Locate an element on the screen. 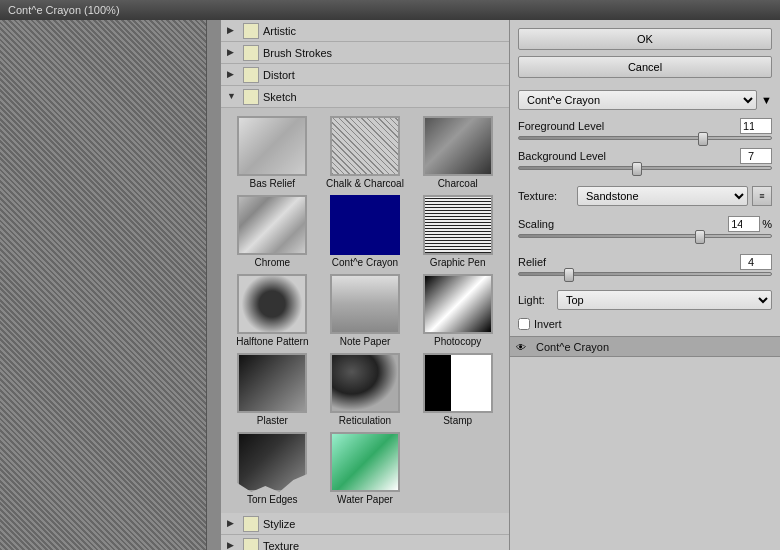 Image resolution: width=780 pixels, height=550 pixels. filter-dropdown-row: Cont^e Crayon ▼ is located at coordinates (645, 100).